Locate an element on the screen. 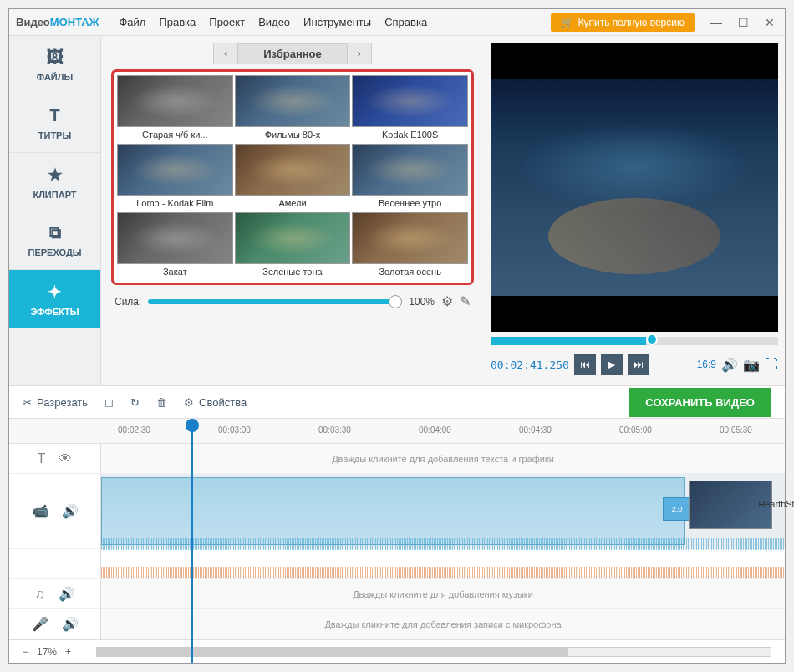  effect-item: Зеленые тона is located at coordinates (293, 246).